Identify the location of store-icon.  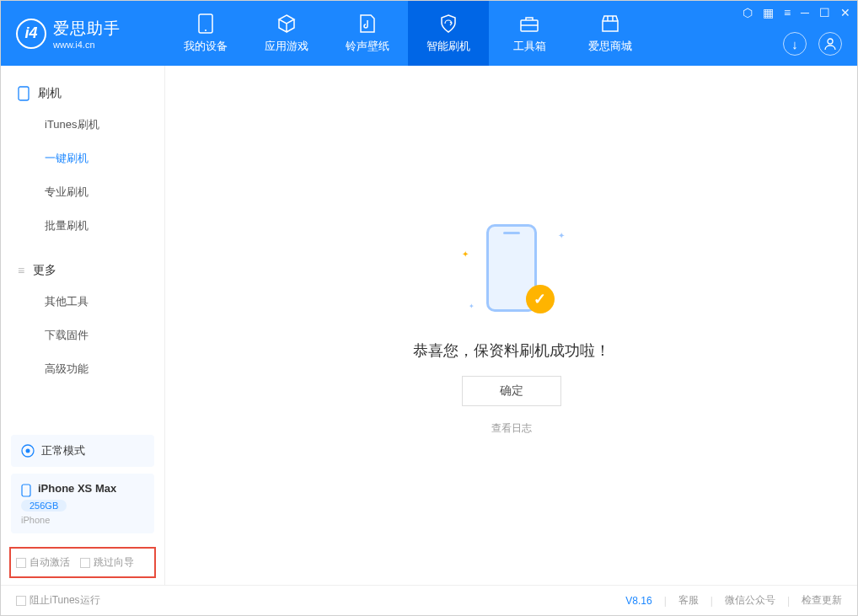
(610, 24).